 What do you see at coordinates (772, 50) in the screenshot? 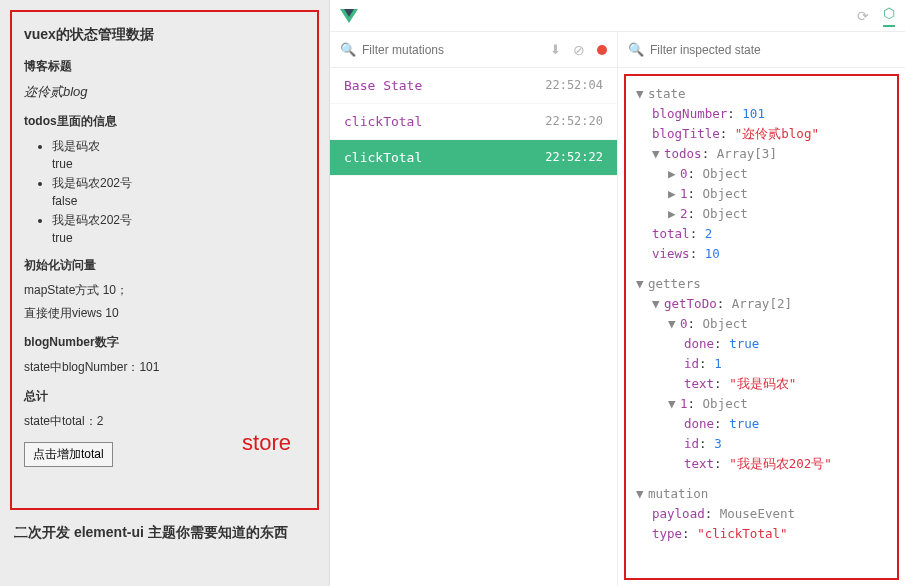
I see `filter-state-input` at bounding box center [772, 50].